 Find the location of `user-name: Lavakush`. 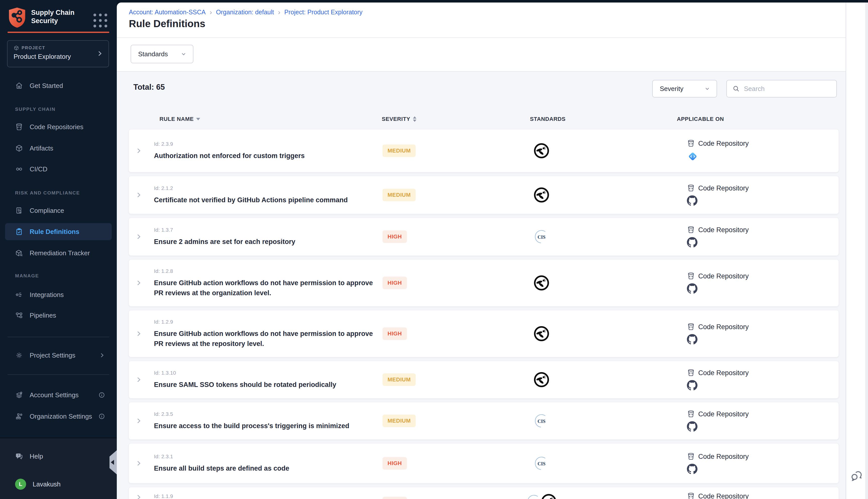

user-name: Lavakush is located at coordinates (47, 484).